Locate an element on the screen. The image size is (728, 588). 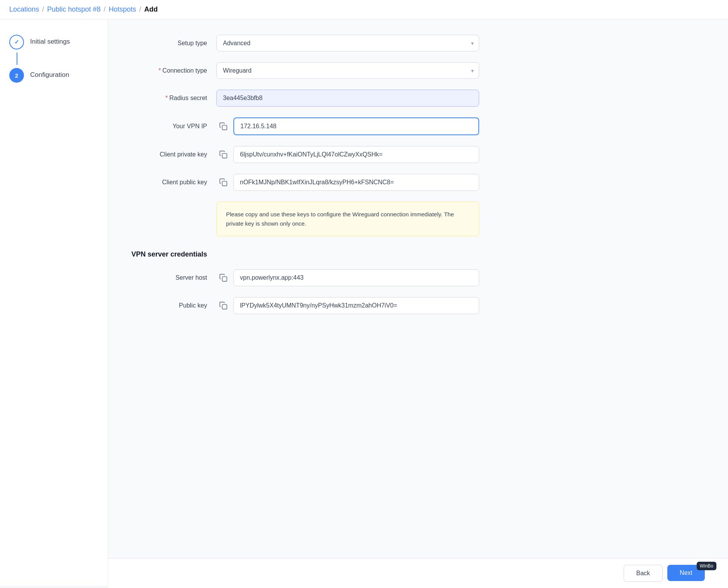
breadcrumb: Locations / Public hotspot #8 / Hotspots… is located at coordinates (364, 10).